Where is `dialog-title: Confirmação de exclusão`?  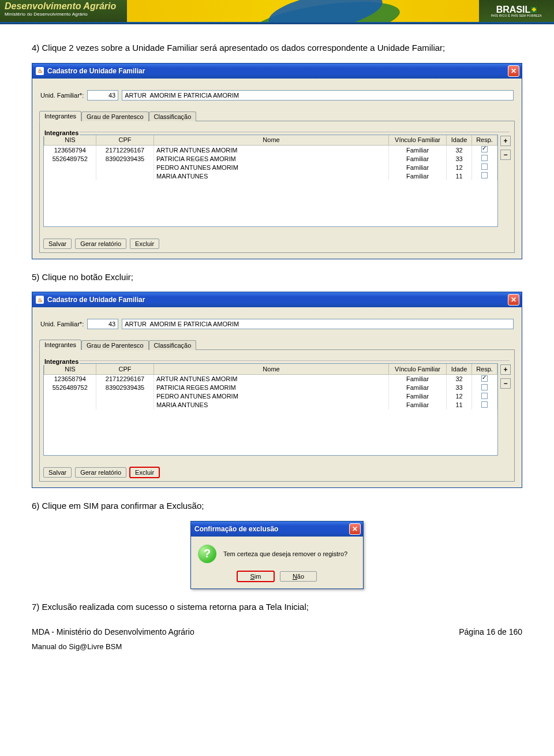
dialog-title: Confirmação de exclusão is located at coordinates (272, 529).